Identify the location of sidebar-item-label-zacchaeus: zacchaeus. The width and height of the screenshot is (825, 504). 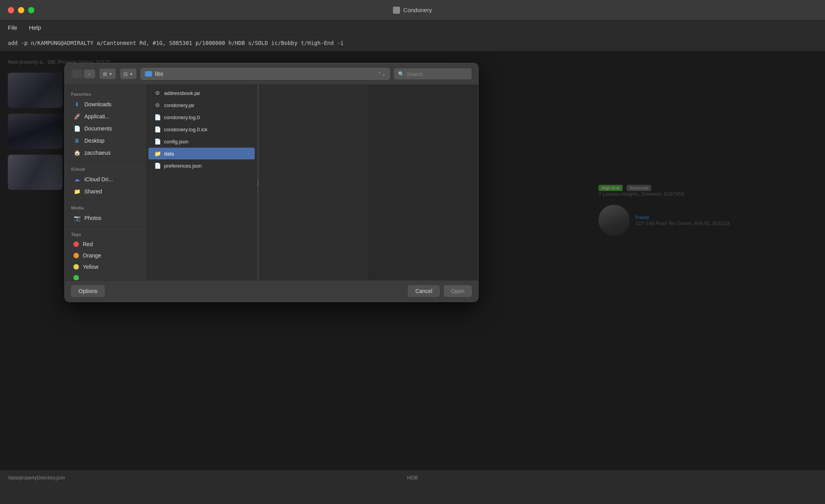
(98, 153).